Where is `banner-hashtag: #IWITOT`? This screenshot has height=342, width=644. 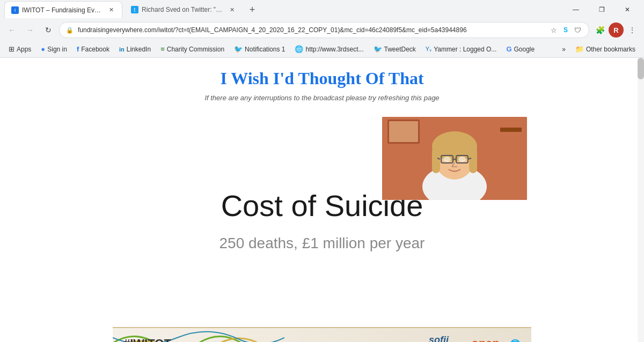 banner-hashtag: #IWITOT is located at coordinates (147, 339).